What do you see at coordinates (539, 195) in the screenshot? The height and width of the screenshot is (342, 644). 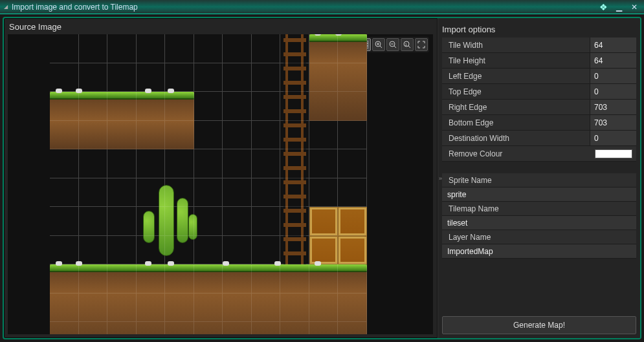 I see `sprite-name-row: sprite` at bounding box center [539, 195].